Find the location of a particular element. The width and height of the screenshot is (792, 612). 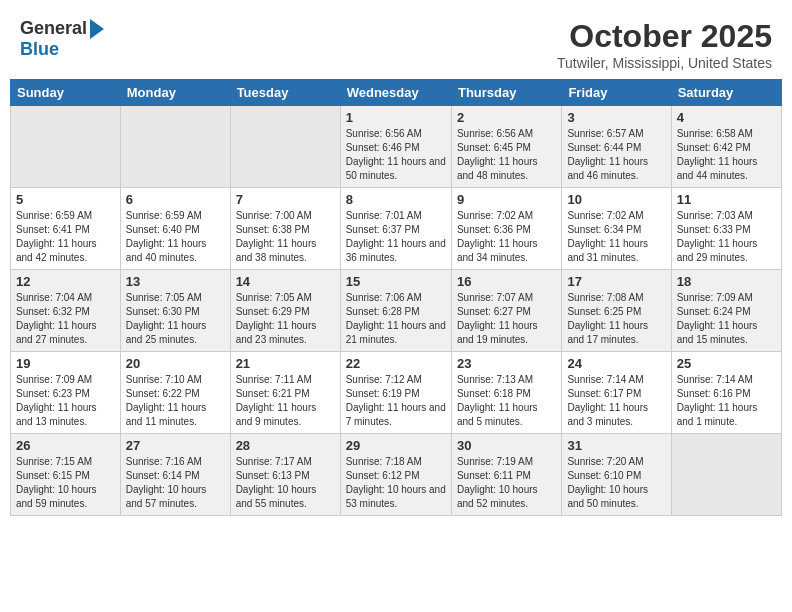

day-info: Sunrise: 7:19 AM Sunset: 6:11 PM Dayligh… is located at coordinates (506, 483).